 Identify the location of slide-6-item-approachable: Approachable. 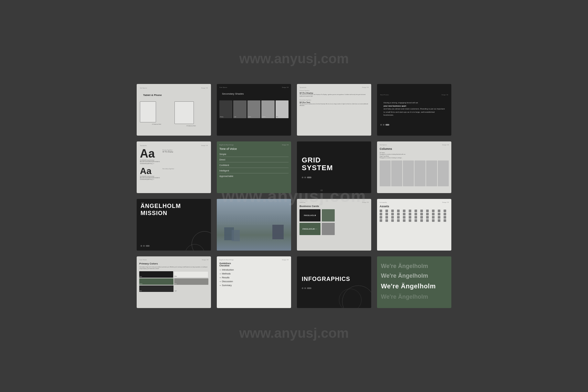
(254, 177).